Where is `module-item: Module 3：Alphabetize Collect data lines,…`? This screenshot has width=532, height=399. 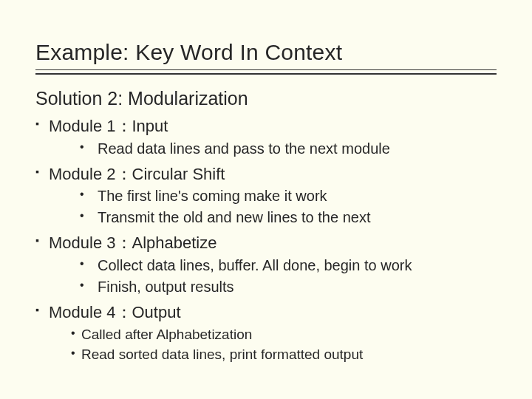
module-item: Module 3：Alphabetize Collect data lines,… is located at coordinates (266, 265).